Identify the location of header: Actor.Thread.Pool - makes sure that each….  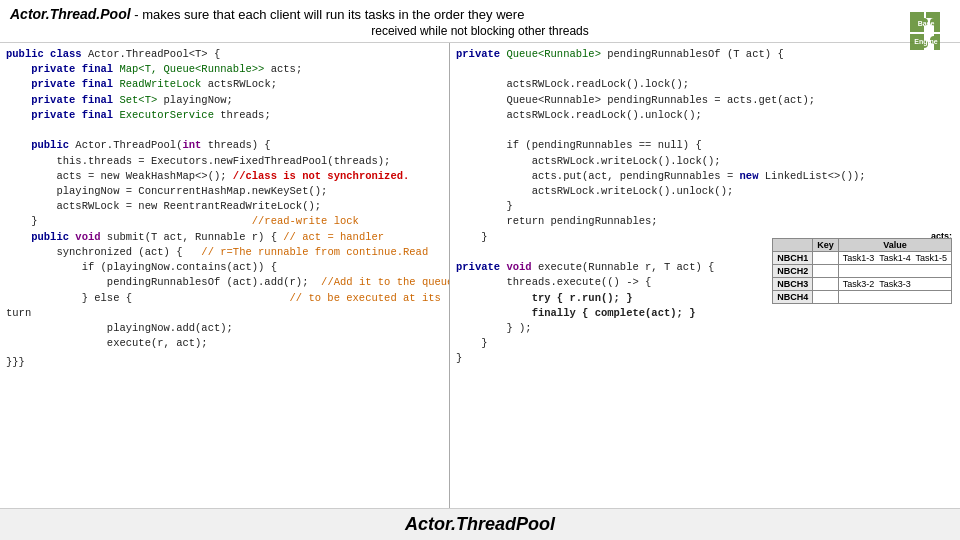
(480, 22).